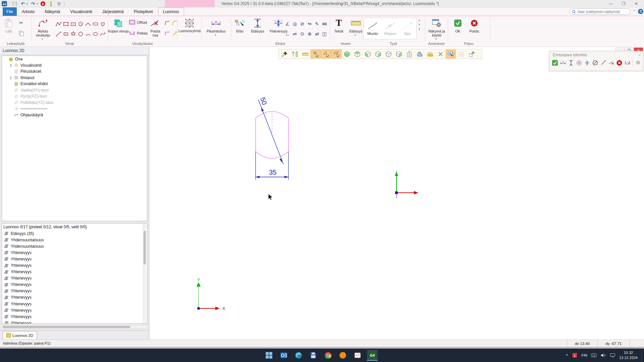 The image size is (644, 362). What do you see at coordinates (74, 66) in the screenshot?
I see `tree-item: ❯Visualisointi` at bounding box center [74, 66].